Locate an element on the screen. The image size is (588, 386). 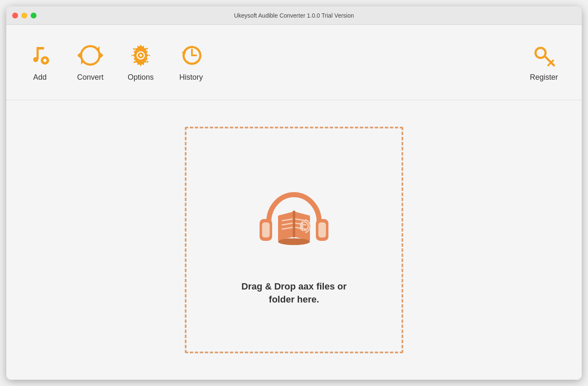
history-button: History is located at coordinates (191, 63).